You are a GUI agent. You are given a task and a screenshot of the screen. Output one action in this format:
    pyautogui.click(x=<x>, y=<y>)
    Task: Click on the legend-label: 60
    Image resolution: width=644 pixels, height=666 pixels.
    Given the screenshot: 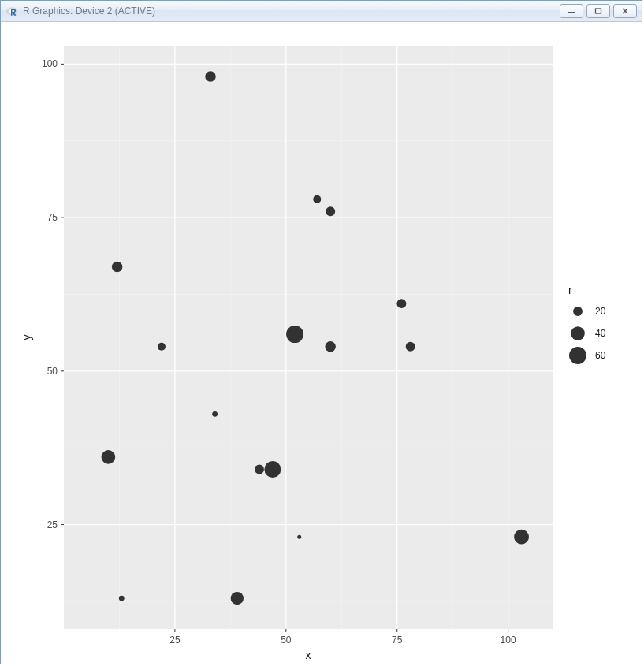 What is the action you would take?
    pyautogui.click(x=601, y=355)
    